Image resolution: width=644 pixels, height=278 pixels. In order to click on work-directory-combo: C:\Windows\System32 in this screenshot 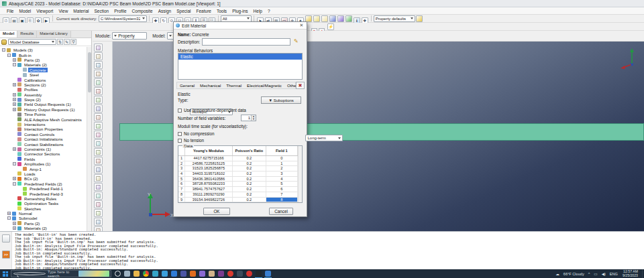, I will do `click(123, 19)`.